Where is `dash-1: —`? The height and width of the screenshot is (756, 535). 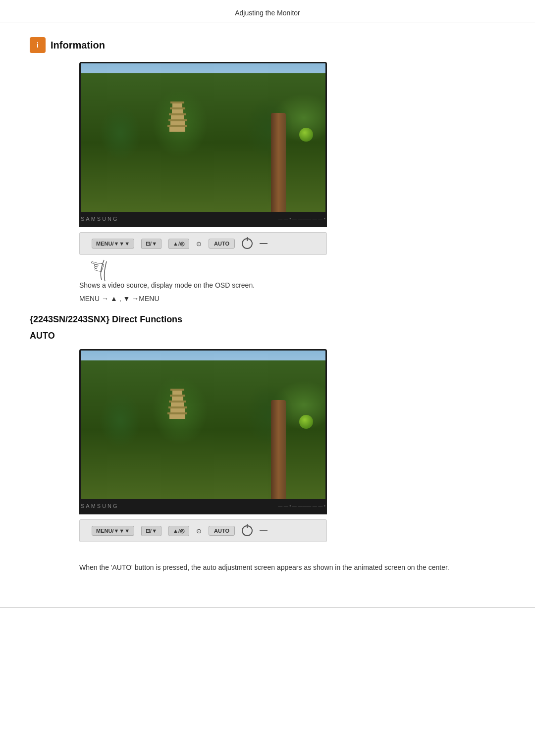
dash-1: — is located at coordinates (264, 244).